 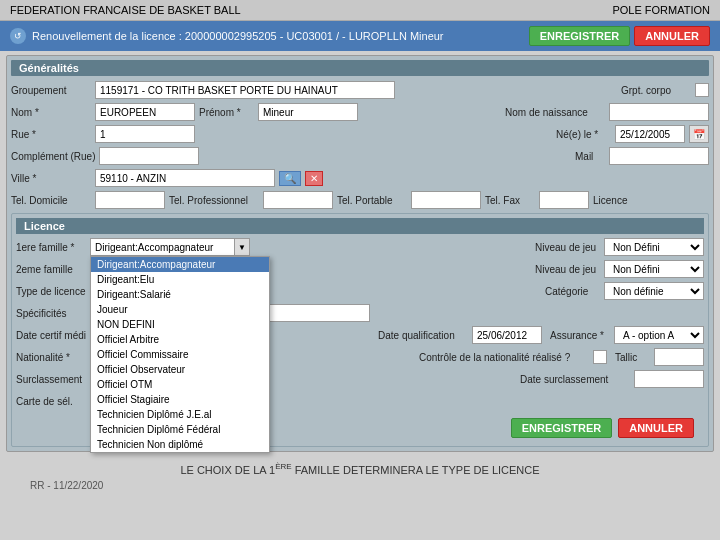 I want to click on dropdown-item-8: Officiel OTM, so click(x=180, y=384).